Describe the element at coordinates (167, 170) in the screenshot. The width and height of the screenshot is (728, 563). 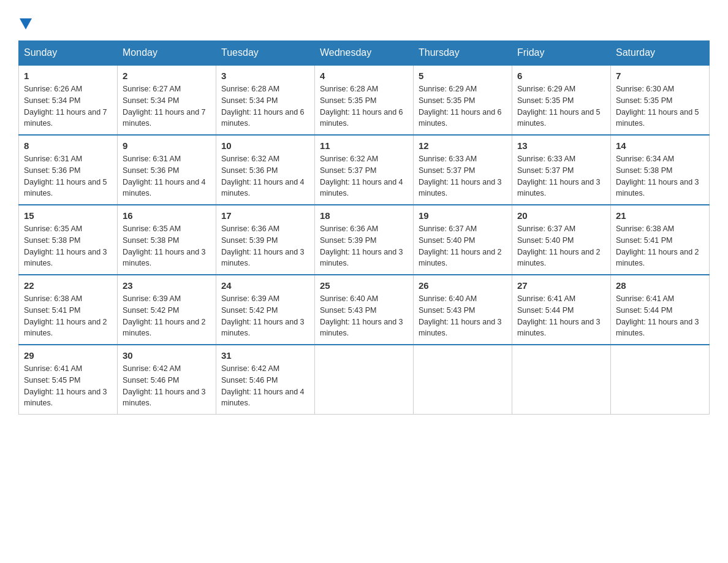
I see `calendar-cell: 9 Sunrise: 6:31 AM Sunset: 5:36 PM Dayli…` at that location.